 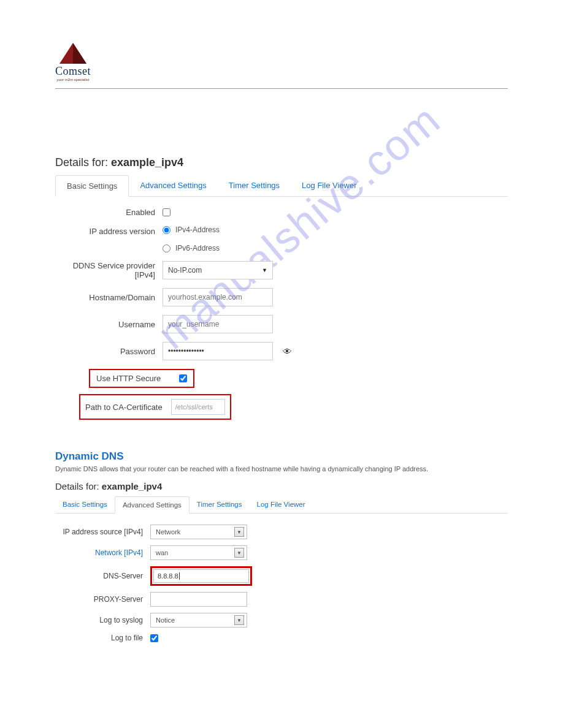 I want to click on label-http-secure: Use HTTP Secure, so click(x=129, y=379).